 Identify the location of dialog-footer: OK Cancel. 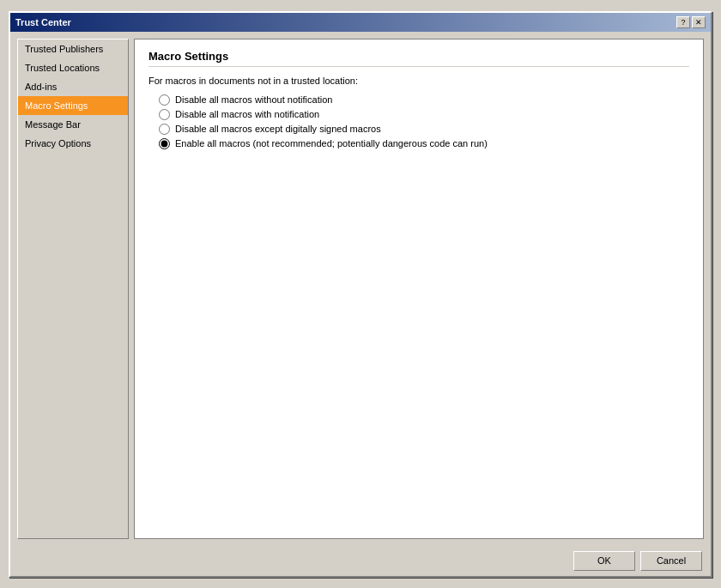
(360, 561).